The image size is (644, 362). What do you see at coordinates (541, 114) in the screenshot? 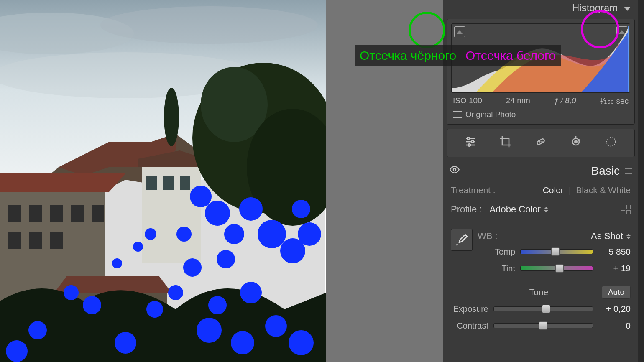
I see `original-photo-row: Original Photo` at bounding box center [541, 114].